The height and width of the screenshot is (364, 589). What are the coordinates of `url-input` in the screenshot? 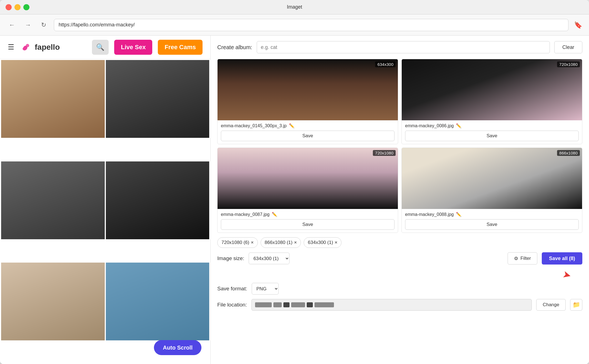 It's located at (311, 25).